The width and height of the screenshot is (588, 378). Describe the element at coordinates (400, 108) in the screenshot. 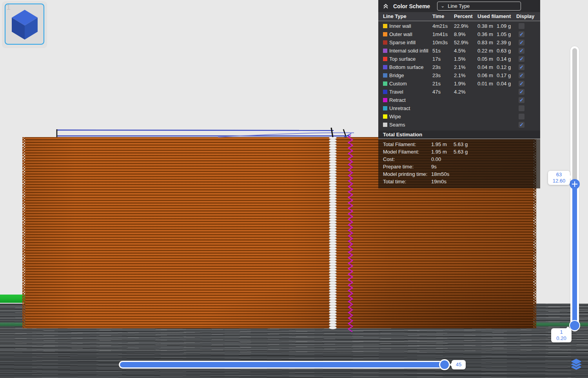

I see `line-type-label: Unretract` at that location.